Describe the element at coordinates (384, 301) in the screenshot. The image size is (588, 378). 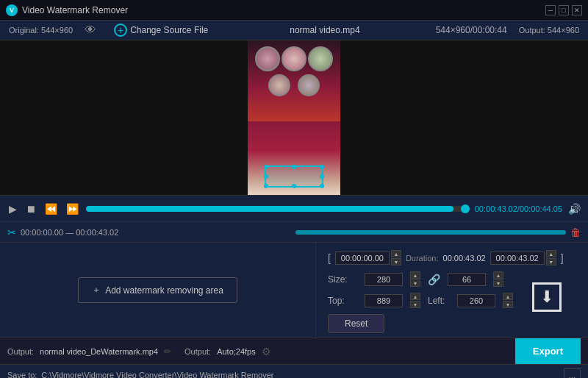
I see `top-input` at that location.